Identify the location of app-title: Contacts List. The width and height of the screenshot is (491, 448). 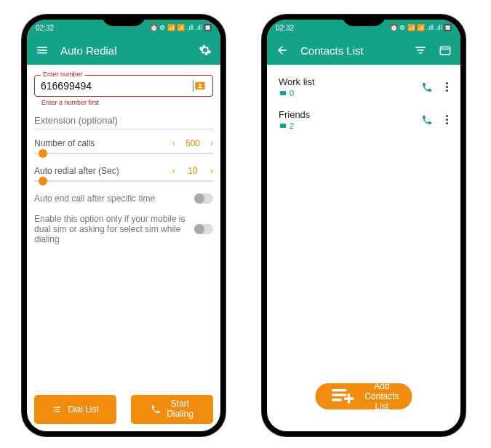
(351, 51).